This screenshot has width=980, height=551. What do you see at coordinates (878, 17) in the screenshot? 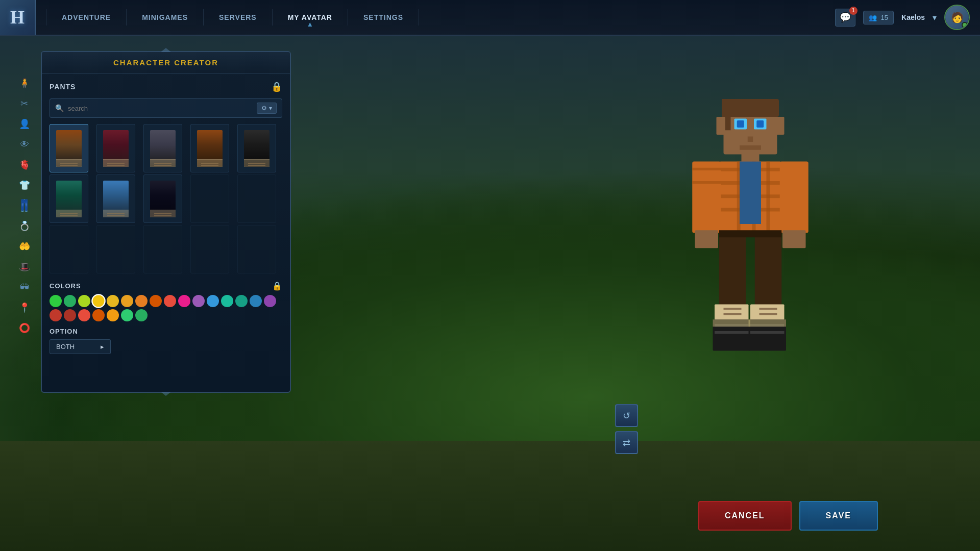
I see `friends-area: 👥 15` at bounding box center [878, 17].